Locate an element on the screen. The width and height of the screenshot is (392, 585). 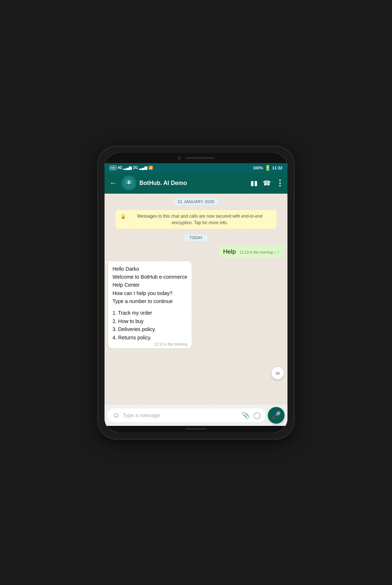
status-bar: HD 4G ▂▄▆ 2G ▂▄▆ 📶 100% 🔋 11:32 is located at coordinates (196, 168).